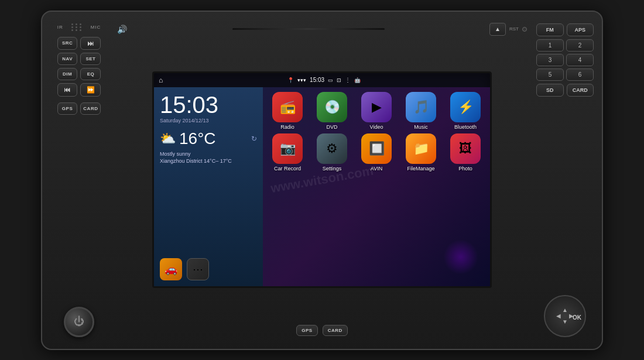 The height and width of the screenshot is (360, 644). Describe the element at coordinates (580, 46) in the screenshot. I see `preset-2: 2` at that location.